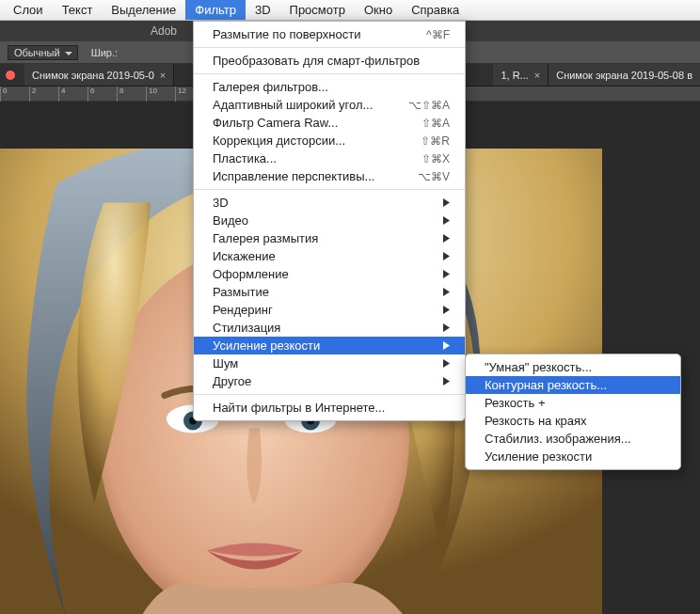 The width and height of the screenshot is (700, 614). What do you see at coordinates (546, 386) in the screenshot?
I see `submenu-item-label: Контурная резкость...` at bounding box center [546, 386].